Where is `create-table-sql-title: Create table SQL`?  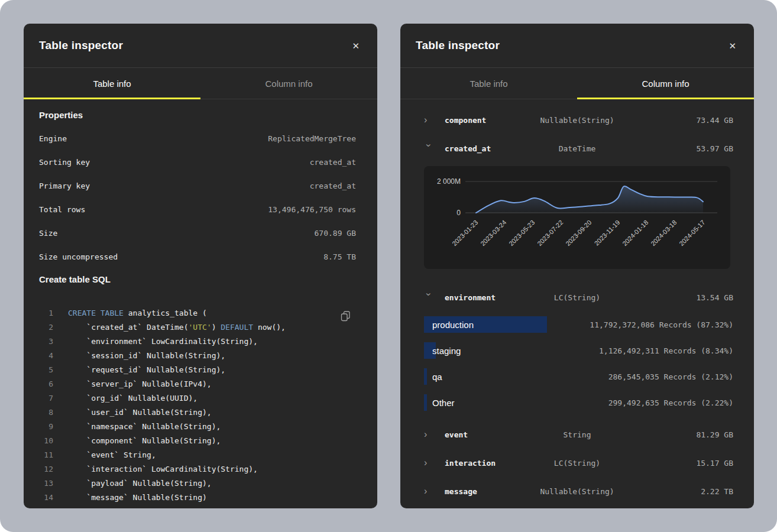 create-table-sql-title: Create table SQL is located at coordinates (200, 280).